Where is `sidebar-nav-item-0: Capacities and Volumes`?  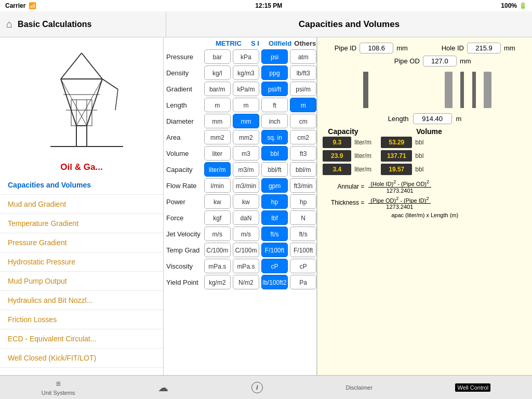 sidebar-nav-item-0: Capacities and Volumes is located at coordinates (82, 185).